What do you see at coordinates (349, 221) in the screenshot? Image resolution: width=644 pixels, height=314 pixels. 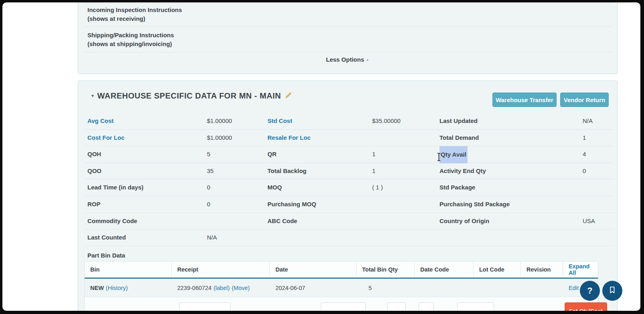 I see `field-row: Commodity Code ABC Code Country of Origi…` at bounding box center [349, 221].